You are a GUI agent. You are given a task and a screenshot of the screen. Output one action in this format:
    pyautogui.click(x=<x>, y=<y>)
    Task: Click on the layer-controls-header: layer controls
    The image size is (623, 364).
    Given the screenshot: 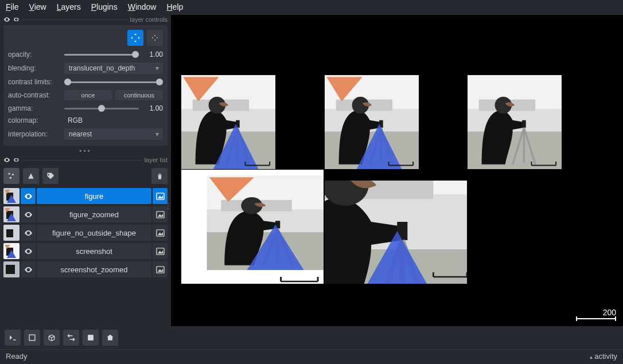 What is the action you would take?
    pyautogui.click(x=85, y=19)
    